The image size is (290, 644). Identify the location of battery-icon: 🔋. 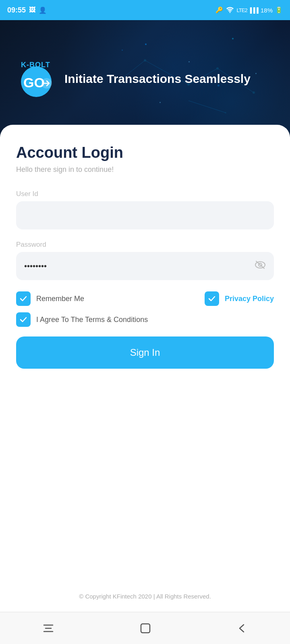
(279, 10).